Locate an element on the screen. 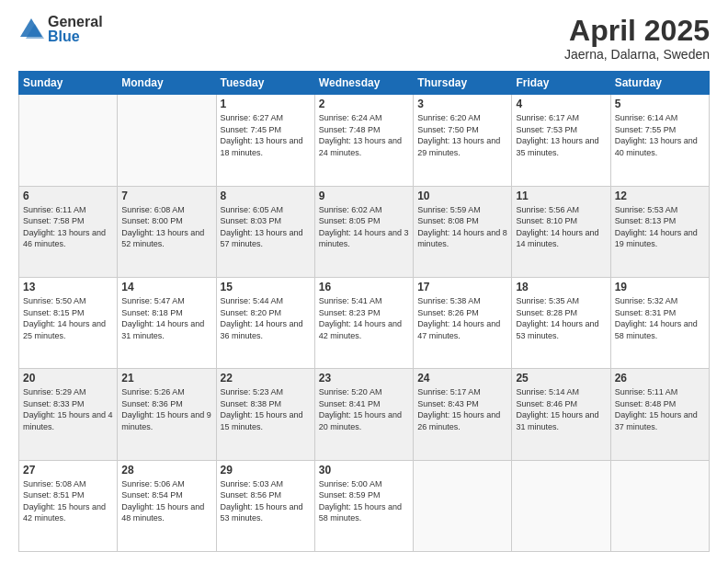 This screenshot has width=728, height=563. day-number: 3 is located at coordinates (462, 104).